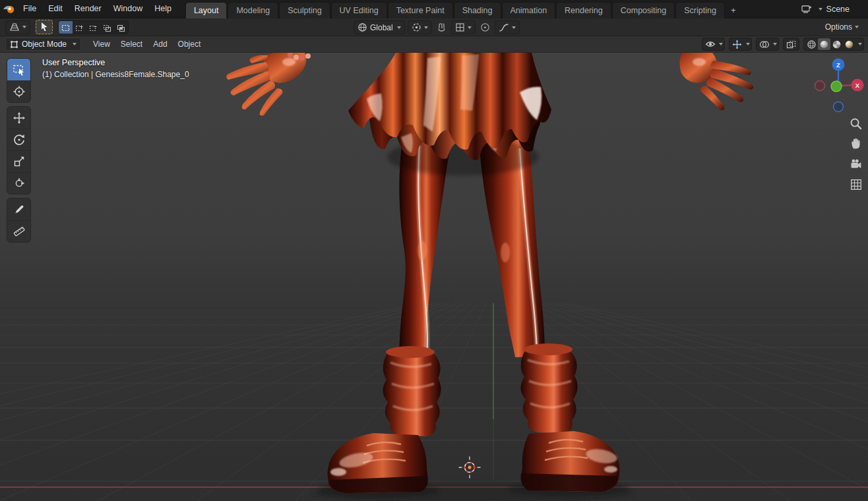 This screenshot has width=868, height=501. I want to click on visibility-dropdown, so click(714, 44).